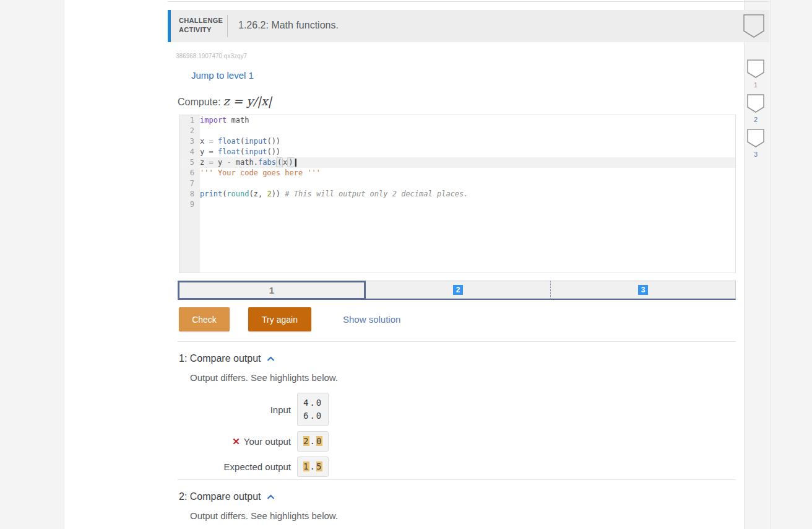 Image resolution: width=812 pixels, height=529 pixels. What do you see at coordinates (201, 21) in the screenshot?
I see `kicker-line-1: CHALLENGE` at bounding box center [201, 21].